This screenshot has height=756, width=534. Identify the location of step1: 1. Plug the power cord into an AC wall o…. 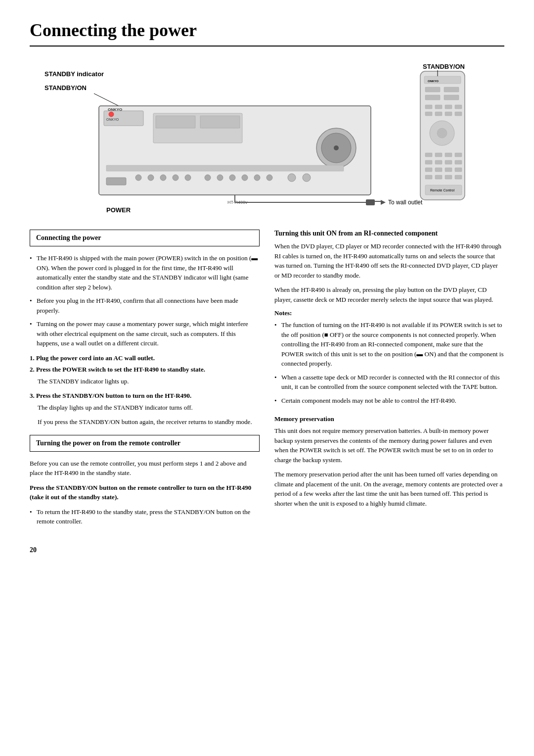
(144, 358).